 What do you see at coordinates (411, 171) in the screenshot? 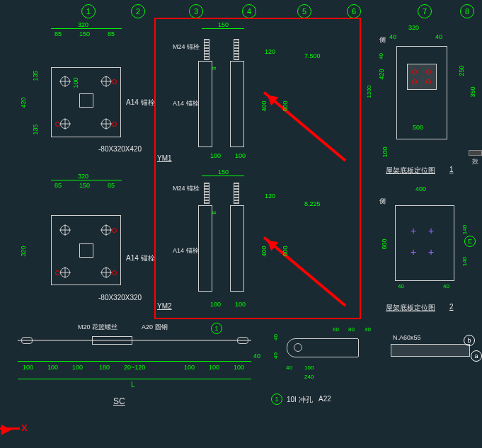
I see `plan1-title: 屋架底板定位图` at bounding box center [411, 171].